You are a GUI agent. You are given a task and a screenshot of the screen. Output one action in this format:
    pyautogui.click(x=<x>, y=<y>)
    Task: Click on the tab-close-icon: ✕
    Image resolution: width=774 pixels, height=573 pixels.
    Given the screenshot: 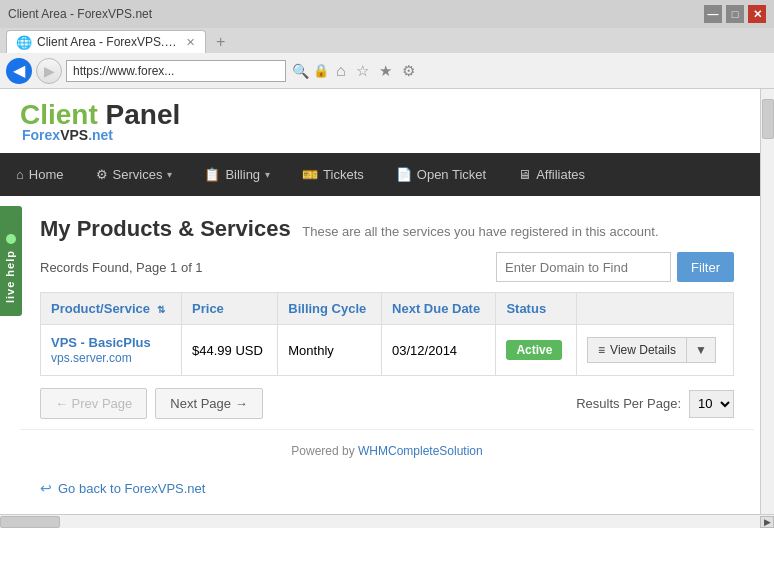 What is the action you would take?
    pyautogui.click(x=190, y=42)
    